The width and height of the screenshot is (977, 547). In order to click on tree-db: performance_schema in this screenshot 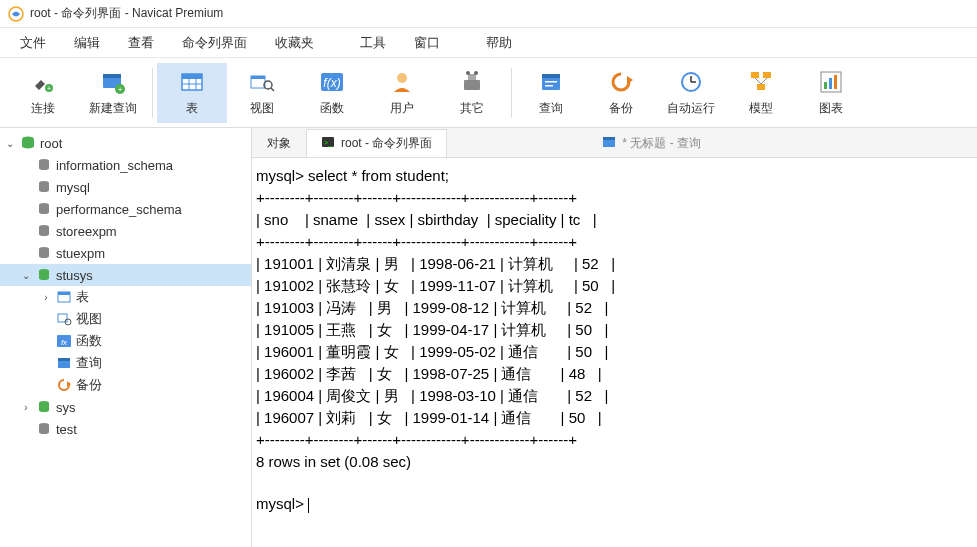, I will do `click(126, 209)`.